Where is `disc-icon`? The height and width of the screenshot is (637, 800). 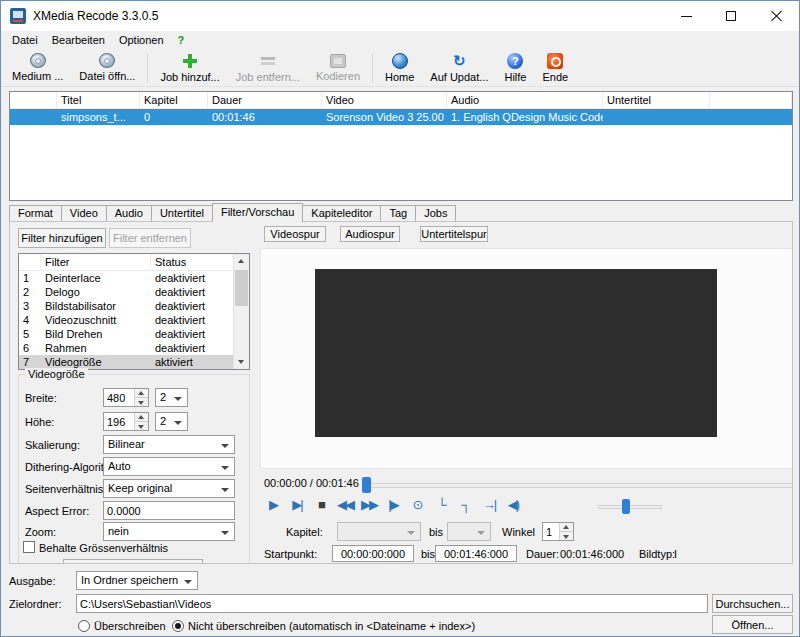
disc-icon is located at coordinates (38, 60).